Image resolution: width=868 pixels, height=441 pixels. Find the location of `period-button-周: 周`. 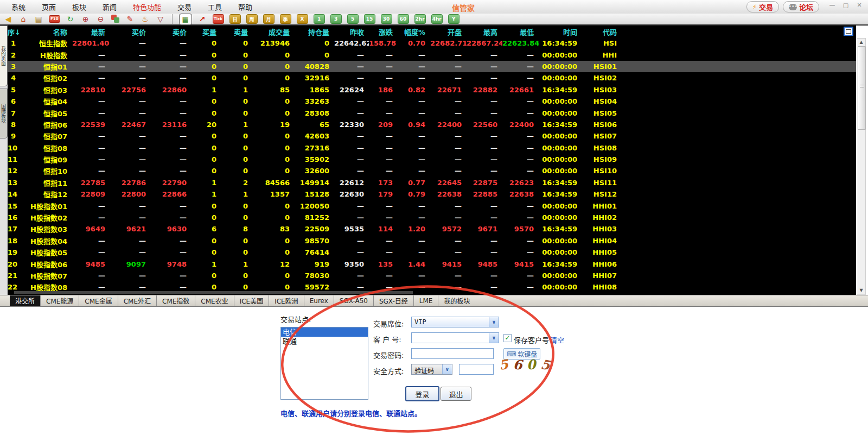

period-button-周: 周 is located at coordinates (252, 19).